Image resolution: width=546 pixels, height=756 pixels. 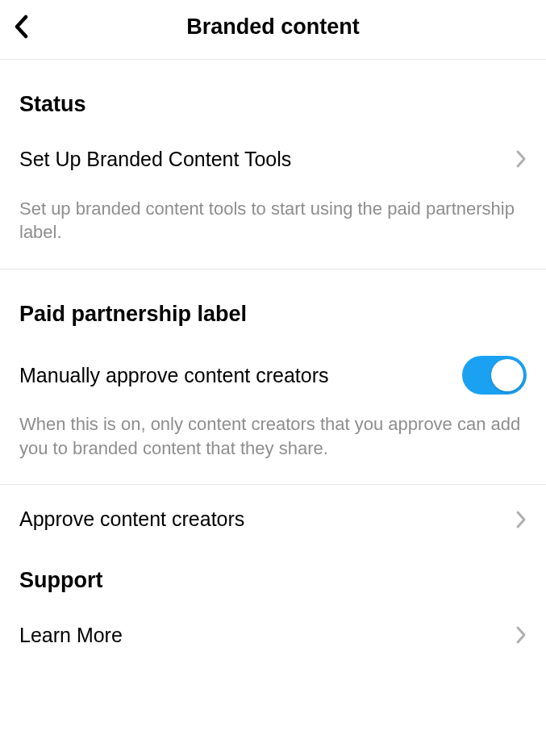 I want to click on manually-approve-label: Manually approve content creators, so click(x=174, y=376).